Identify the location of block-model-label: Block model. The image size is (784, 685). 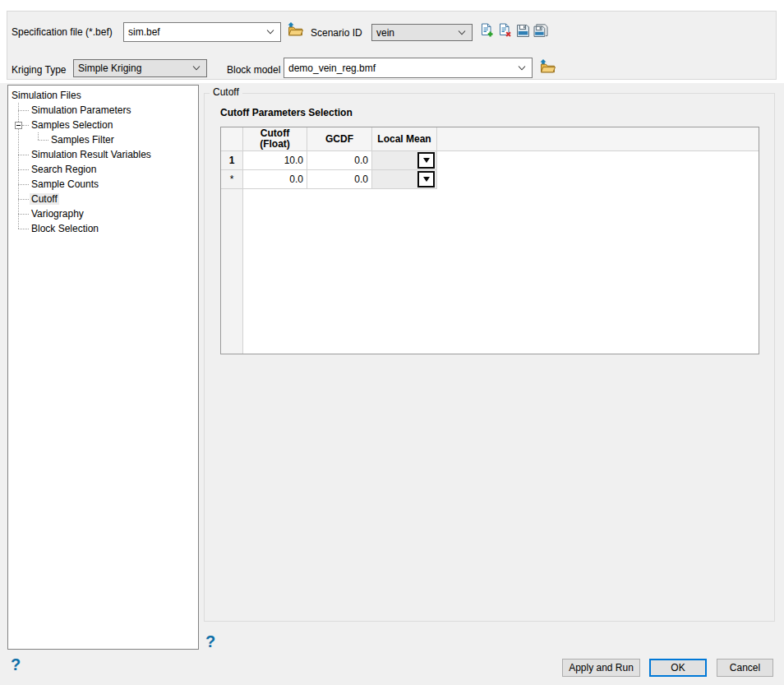
(253, 70).